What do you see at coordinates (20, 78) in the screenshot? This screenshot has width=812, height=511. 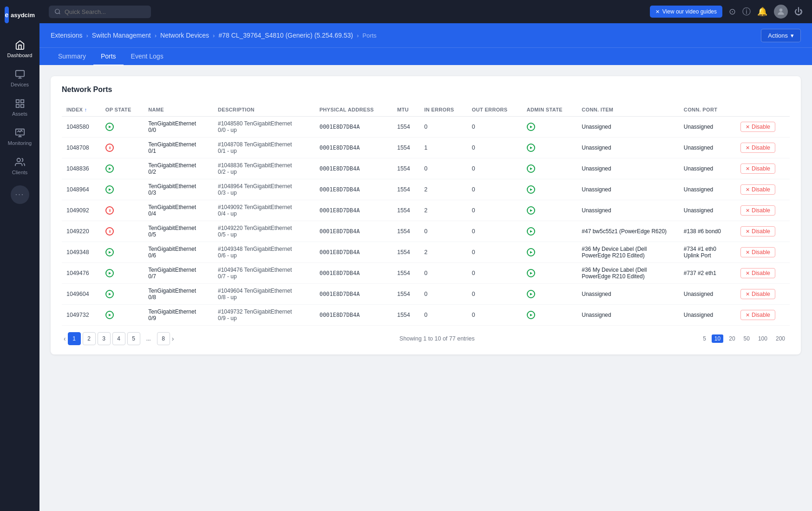 I see `sidebar-item-devices: Devices` at bounding box center [20, 78].